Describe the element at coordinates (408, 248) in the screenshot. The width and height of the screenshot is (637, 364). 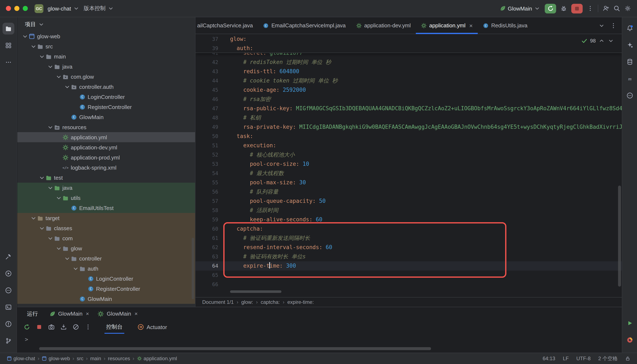
I see `code-line-62: 62 resend-interval-seconds: 60` at that location.